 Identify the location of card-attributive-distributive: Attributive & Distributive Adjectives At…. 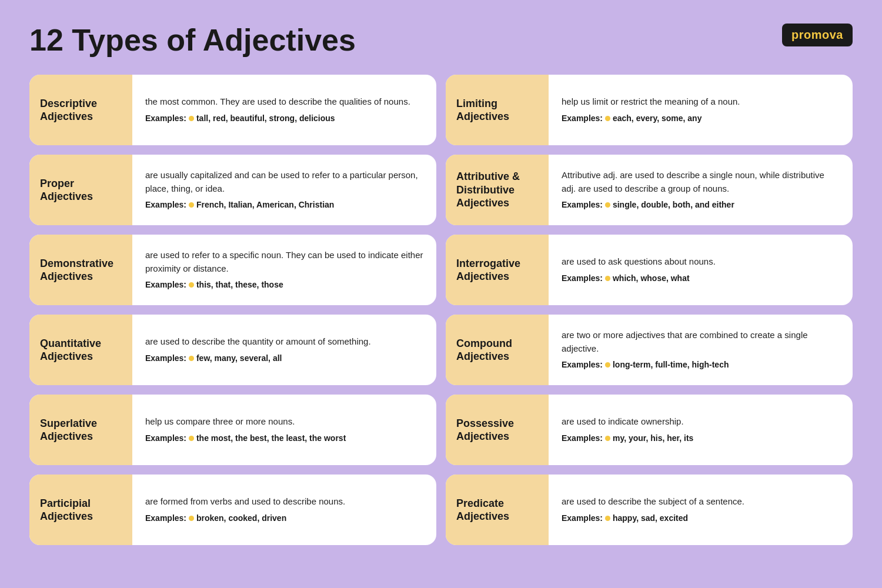
(649, 190).